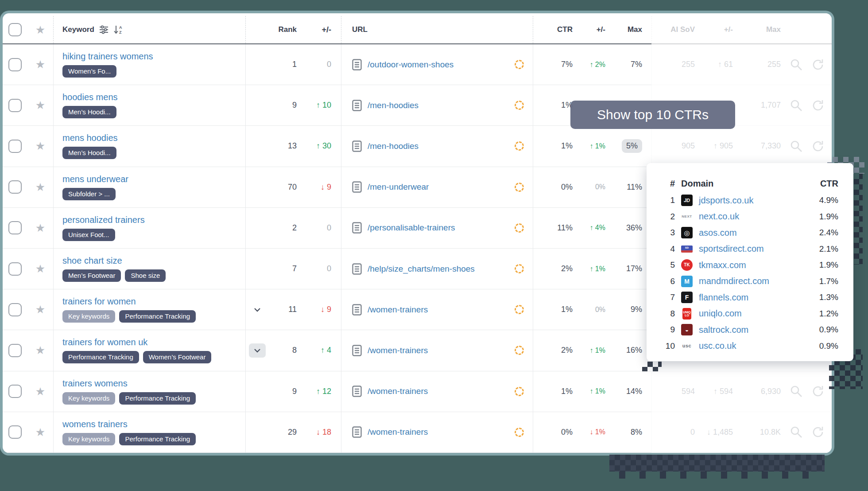  What do you see at coordinates (90, 97) in the screenshot?
I see `keyword-link: hoodies mens` at bounding box center [90, 97].